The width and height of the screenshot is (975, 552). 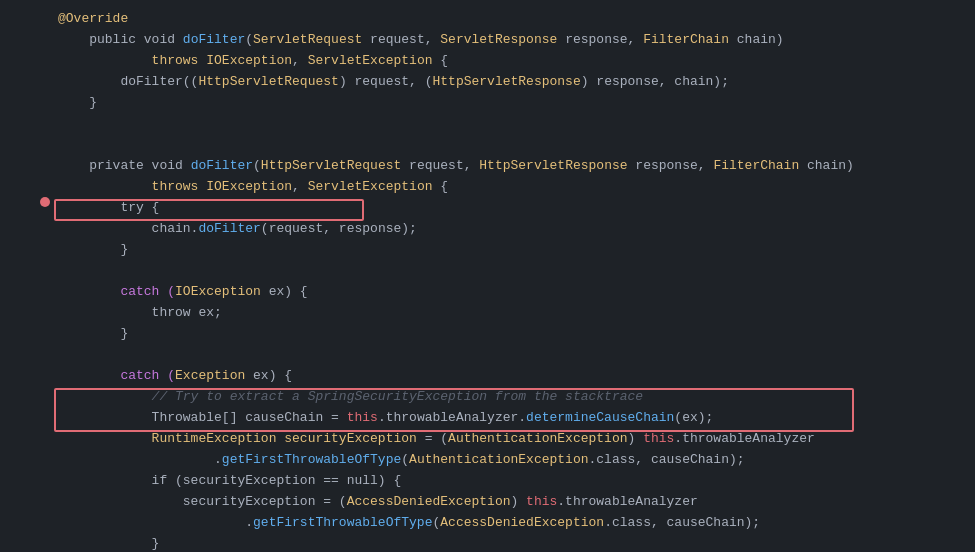 What do you see at coordinates (514, 522) in the screenshot?
I see `code-text: .getFirstThrowableOfType(AccessDeniedExc…` at bounding box center [514, 522].